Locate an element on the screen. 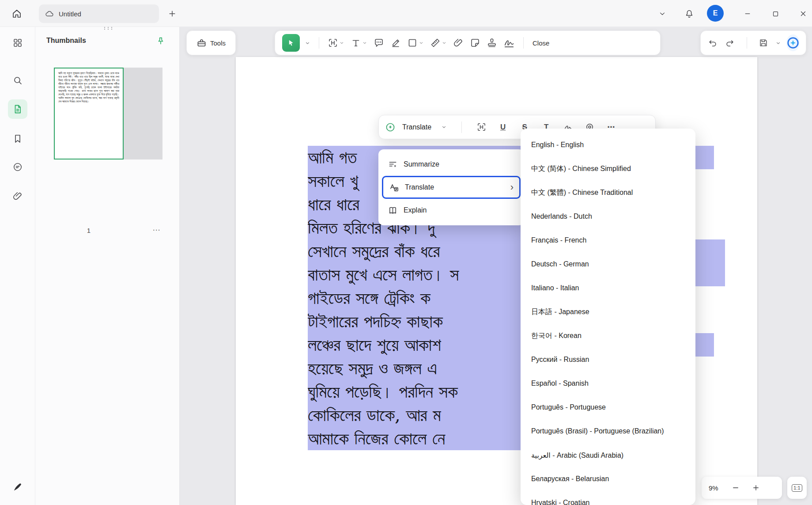  select-tool-chevron is located at coordinates (307, 43).